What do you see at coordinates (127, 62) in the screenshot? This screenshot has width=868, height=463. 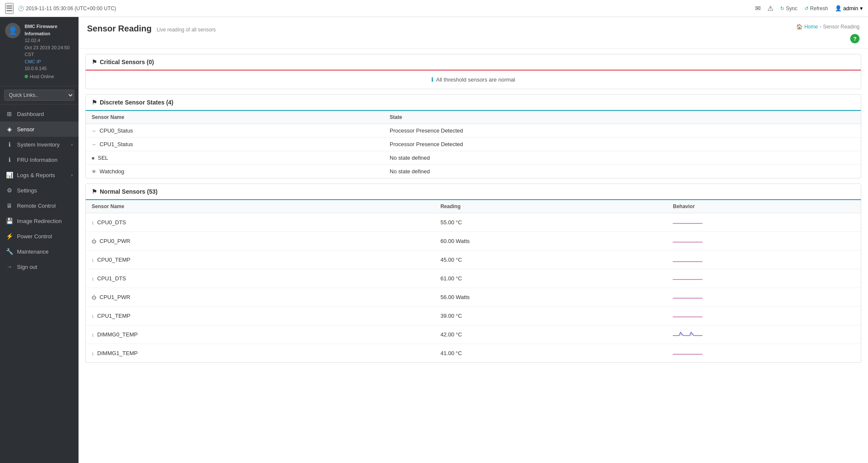 I see `critical-sensors-title: Critical Sensors (0)` at bounding box center [127, 62].